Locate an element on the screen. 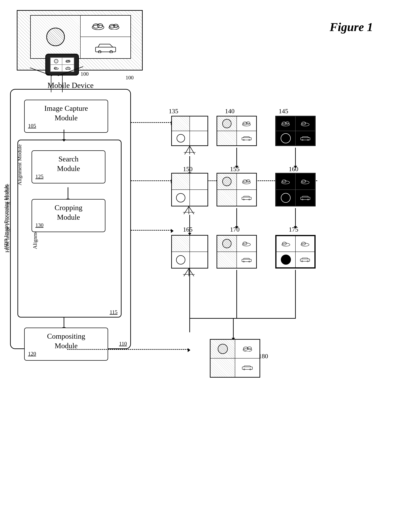  arrow-140-down is located at coordinates (237, 157).